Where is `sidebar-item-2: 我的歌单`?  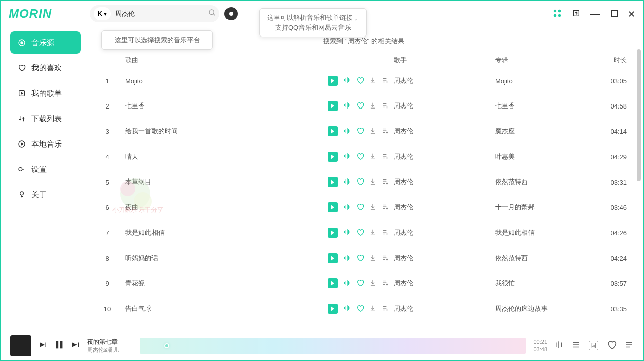 sidebar-item-2: 我的歌单 is located at coordinates (46, 93).